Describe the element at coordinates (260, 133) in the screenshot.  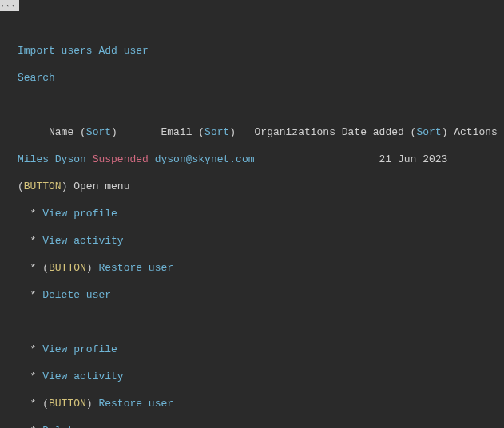
I see `table-header: Name (Sort) Email (Sort) Organizations D…` at that location.